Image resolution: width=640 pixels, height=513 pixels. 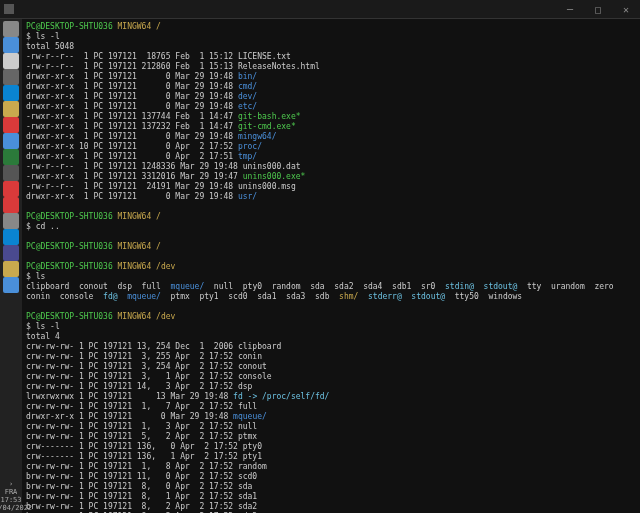 I want to click on app-icon, so click(x=9, y=9).